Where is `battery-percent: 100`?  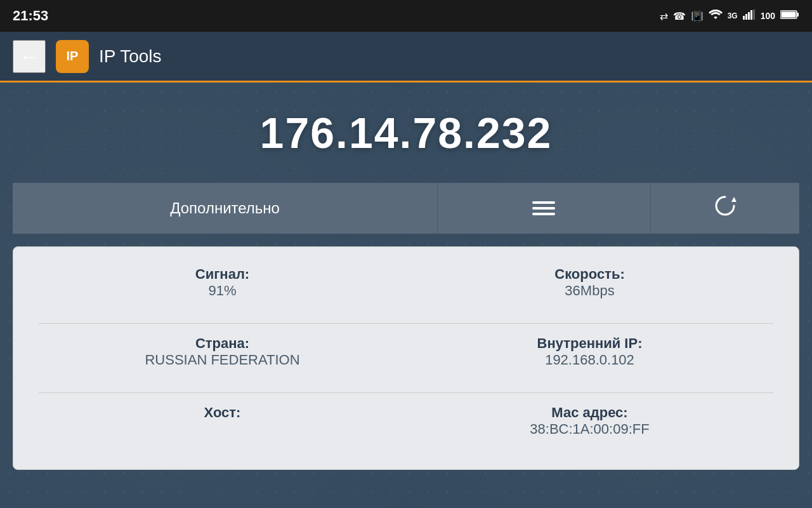
battery-percent: 100 is located at coordinates (768, 16).